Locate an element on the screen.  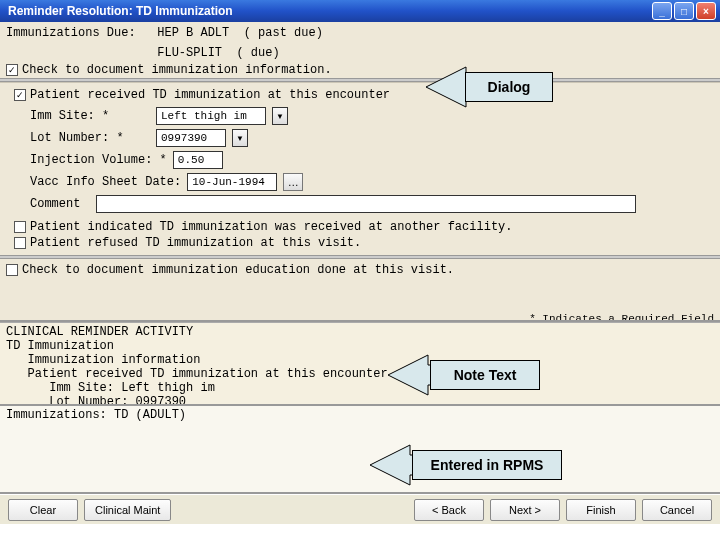
date-row: Vacc Info Sheet Date: … is located at coordinates (372, 182).